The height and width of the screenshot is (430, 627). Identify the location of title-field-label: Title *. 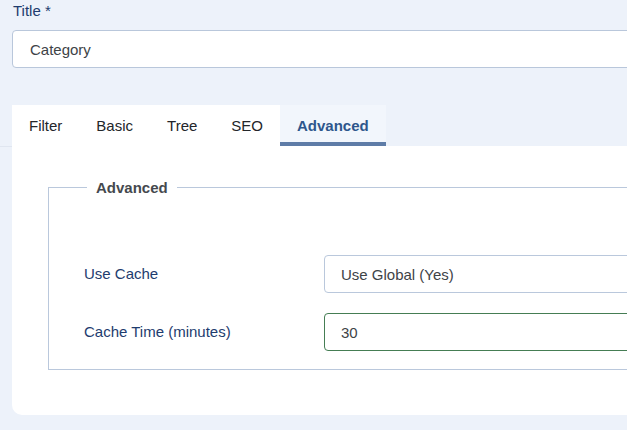
(32, 10).